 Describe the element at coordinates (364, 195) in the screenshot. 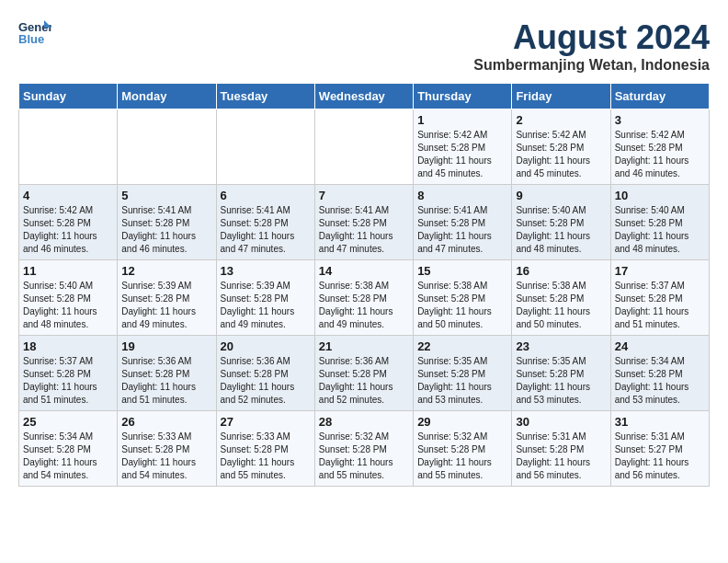

I see `day-number: 7` at that location.